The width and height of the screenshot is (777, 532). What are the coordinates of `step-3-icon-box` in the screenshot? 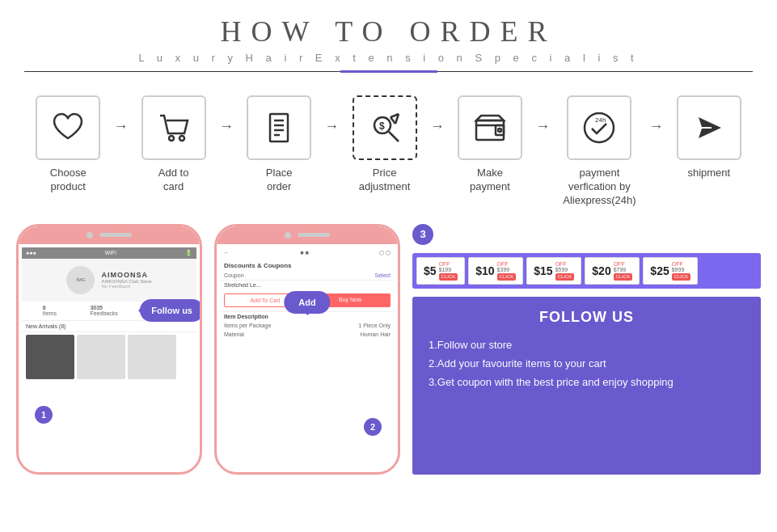 It's located at (279, 128).